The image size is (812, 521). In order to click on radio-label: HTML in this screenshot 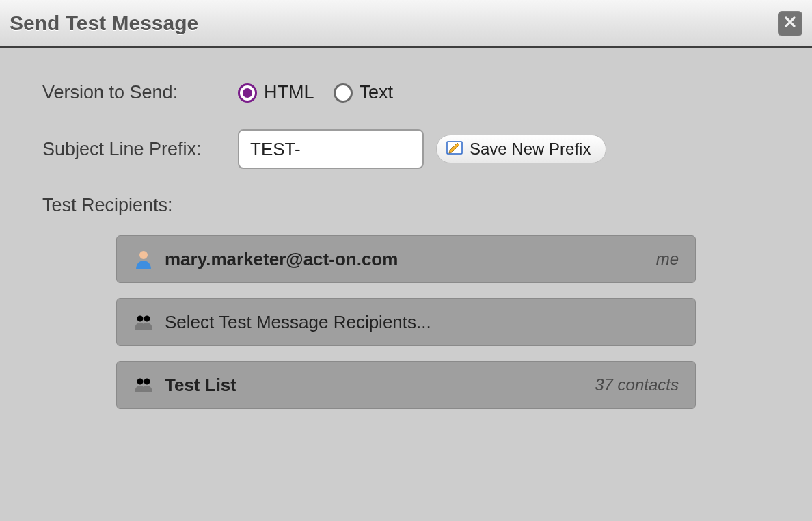, I will do `click(289, 93)`.